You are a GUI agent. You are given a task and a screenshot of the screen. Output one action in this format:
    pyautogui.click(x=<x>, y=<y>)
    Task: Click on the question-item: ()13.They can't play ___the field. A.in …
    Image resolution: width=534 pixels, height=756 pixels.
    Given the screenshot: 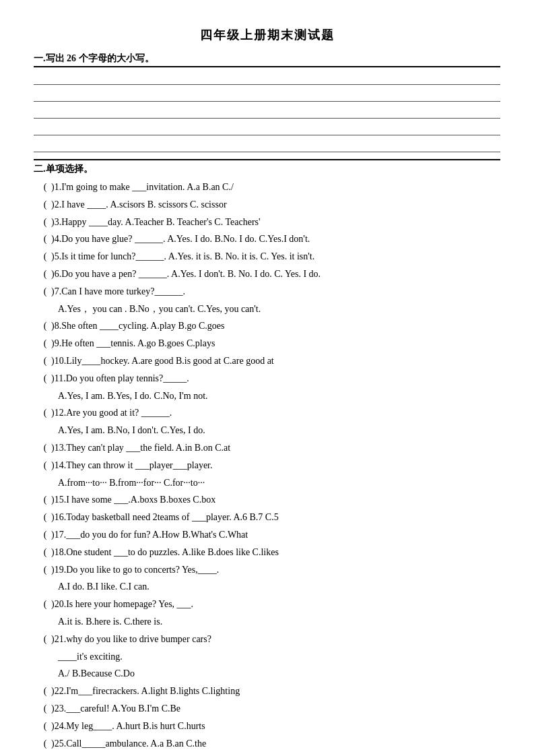 What is the action you would take?
    pyautogui.click(x=267, y=448)
    